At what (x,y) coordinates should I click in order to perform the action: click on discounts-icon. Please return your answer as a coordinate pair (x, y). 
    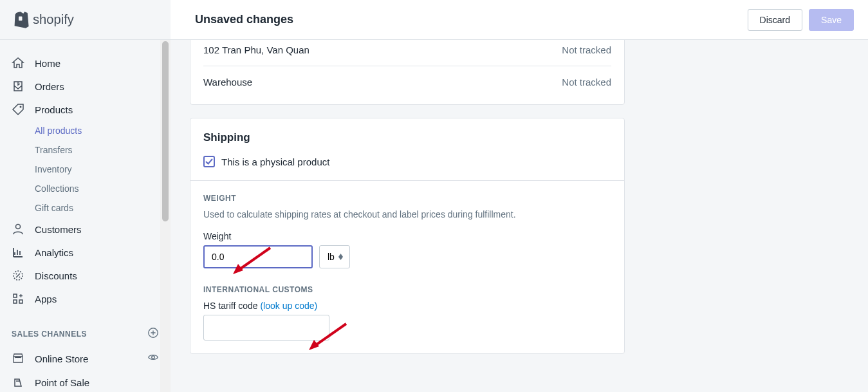
    Looking at the image, I should click on (18, 275).